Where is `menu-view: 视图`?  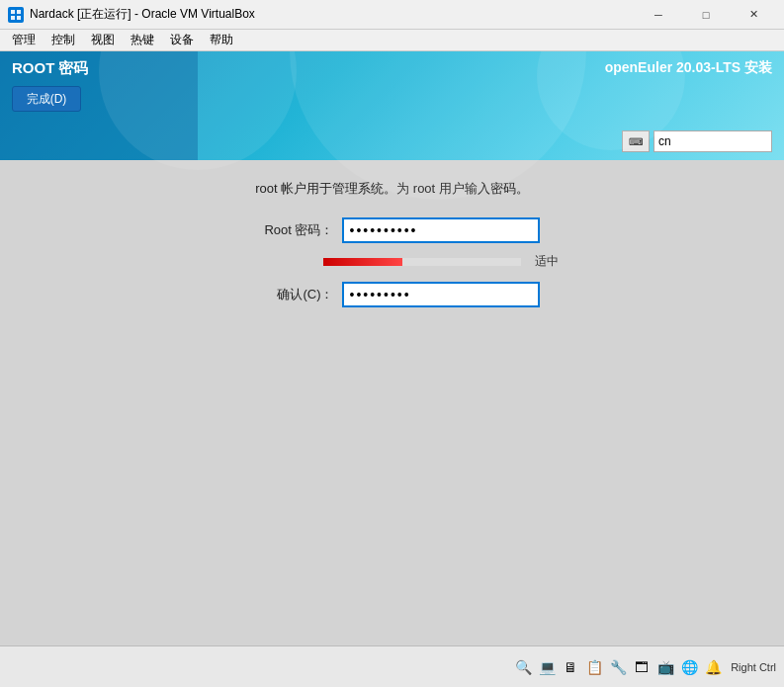 menu-view: 视图 is located at coordinates (103, 40).